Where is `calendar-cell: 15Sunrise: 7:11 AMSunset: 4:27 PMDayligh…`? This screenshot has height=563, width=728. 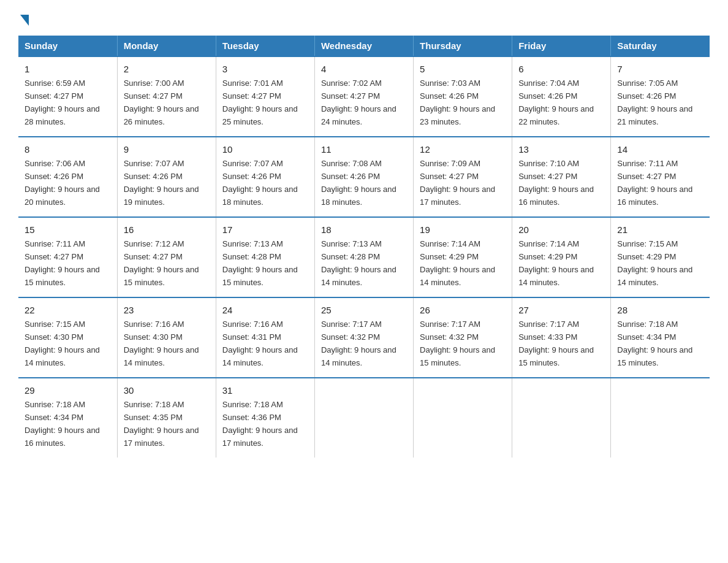 calendar-cell: 15Sunrise: 7:11 AMSunset: 4:27 PMDayligh… is located at coordinates (67, 258).